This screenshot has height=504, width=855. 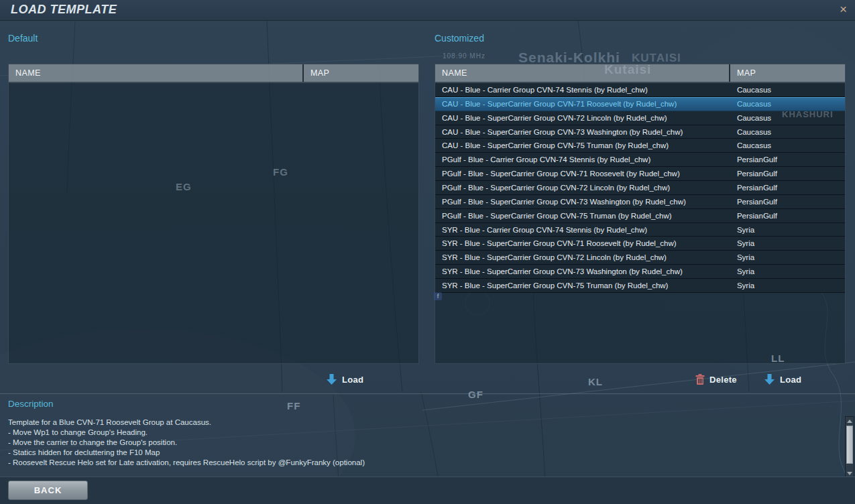 I want to click on row-name-cell: CAU - Blue - SuperCarrier Group CVN-72 L…, so click(x=583, y=118).